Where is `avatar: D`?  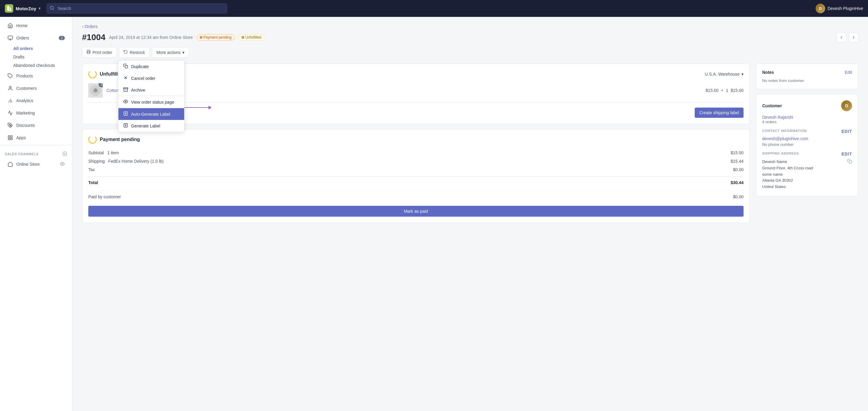 avatar: D is located at coordinates (820, 8).